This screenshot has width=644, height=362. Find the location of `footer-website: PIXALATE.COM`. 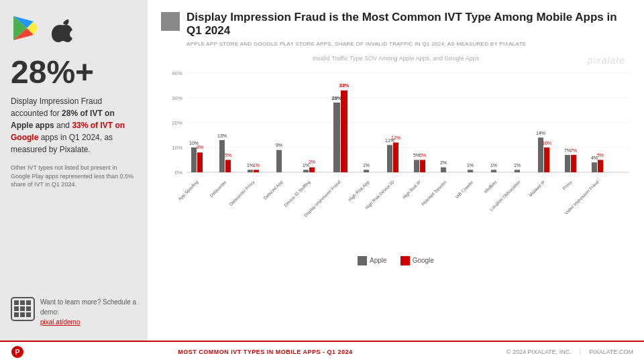

footer-website: PIXALATE.COM is located at coordinates (611, 352).